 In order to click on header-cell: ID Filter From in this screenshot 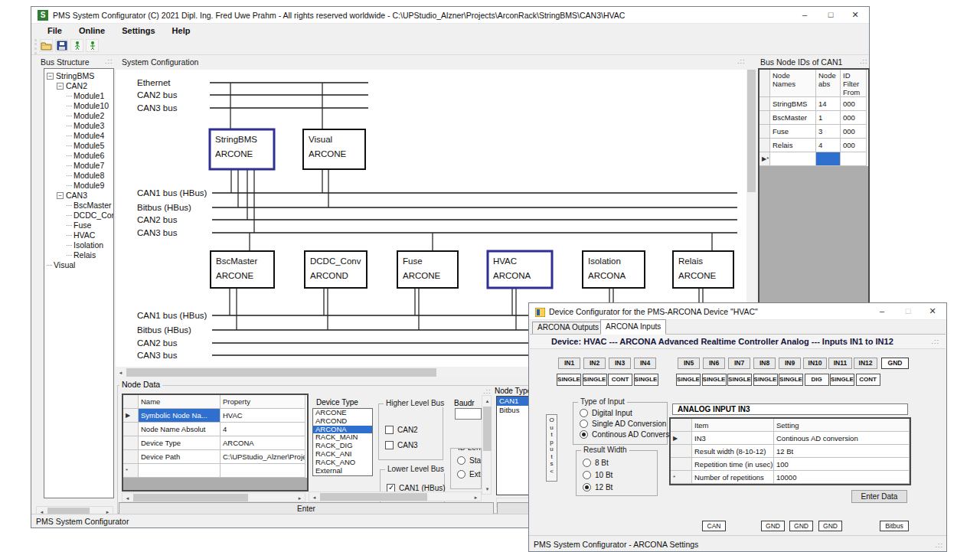, I will do `click(854, 83)`.